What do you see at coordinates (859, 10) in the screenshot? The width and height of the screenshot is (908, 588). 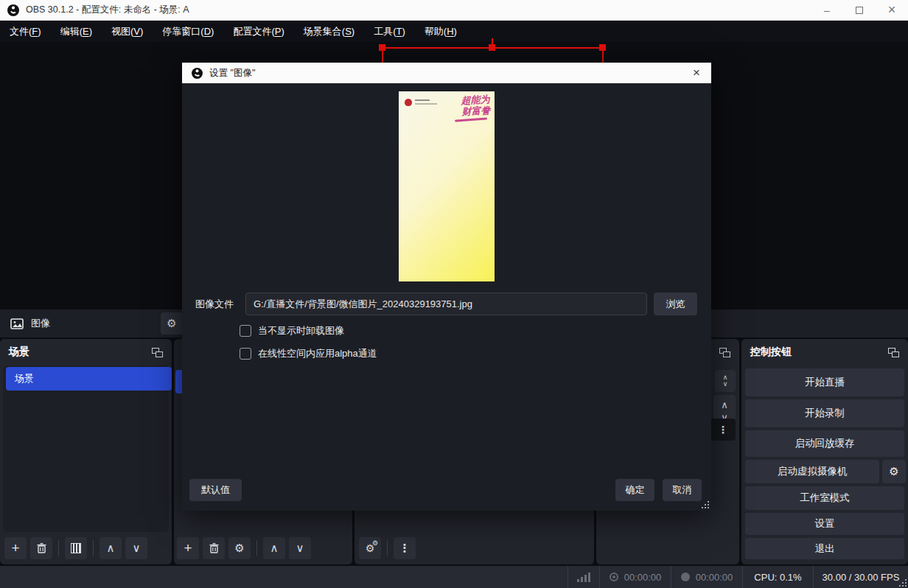 I see `maximize-button` at bounding box center [859, 10].